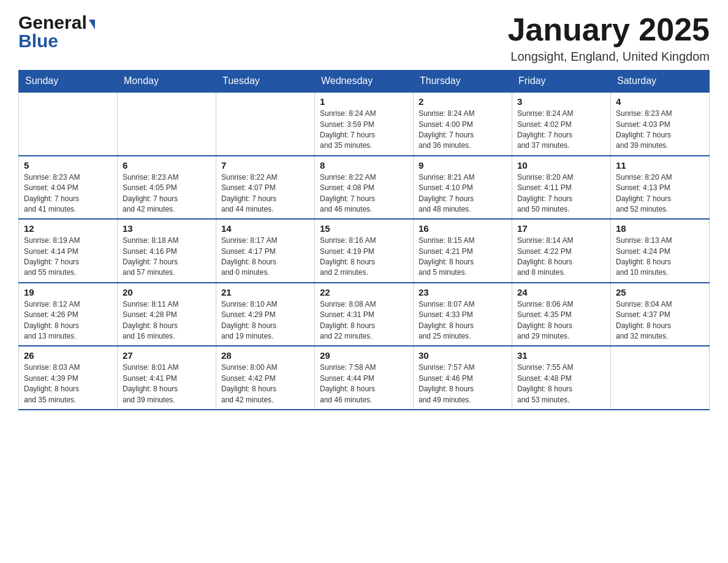 The height and width of the screenshot is (563, 728). What do you see at coordinates (661, 124) in the screenshot?
I see `table-row: 4Sunrise: 8:23 AMSunset: 4:03 PMDaylight…` at bounding box center [661, 124].